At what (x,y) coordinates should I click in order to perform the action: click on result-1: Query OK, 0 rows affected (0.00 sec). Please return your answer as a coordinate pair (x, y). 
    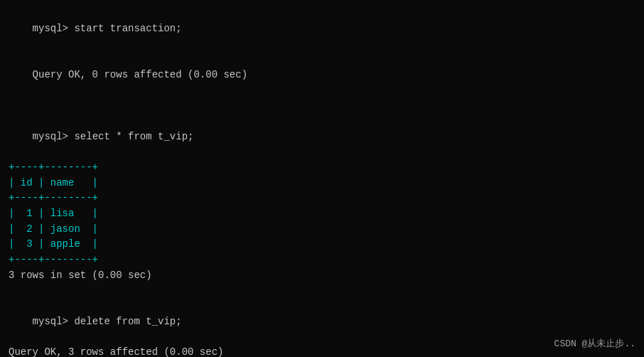
    Looking at the image, I should click on (140, 75).